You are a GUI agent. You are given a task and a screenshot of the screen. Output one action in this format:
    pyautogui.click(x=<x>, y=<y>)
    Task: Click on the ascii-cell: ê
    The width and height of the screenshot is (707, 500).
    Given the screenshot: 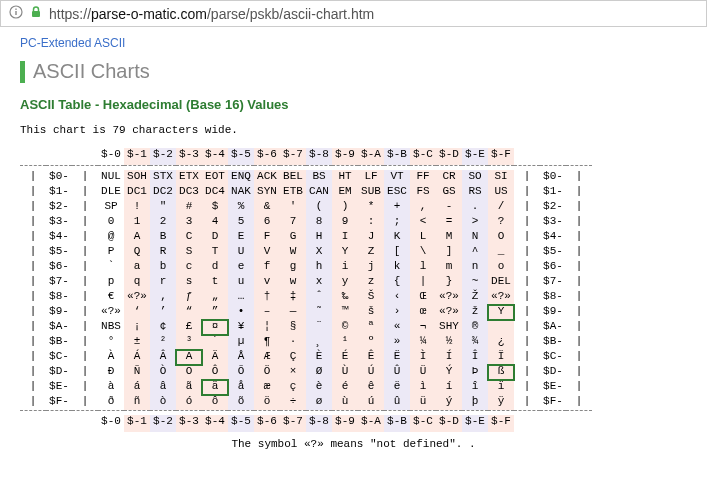 What is the action you would take?
    pyautogui.click(x=371, y=388)
    